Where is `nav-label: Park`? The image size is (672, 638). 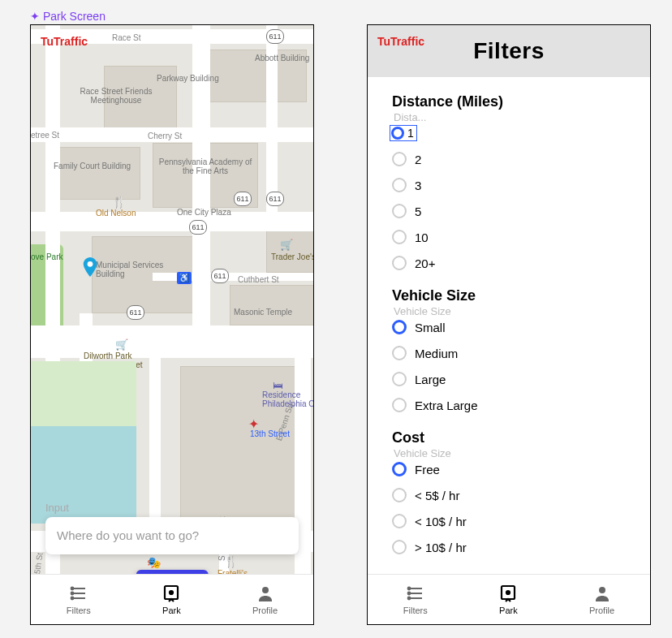 nav-label: Park is located at coordinates (172, 610).